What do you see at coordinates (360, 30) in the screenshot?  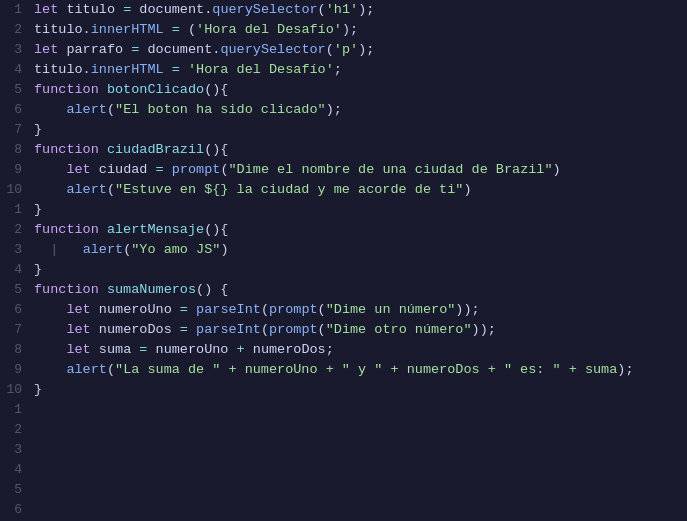 I see `code-line: titulo.innerHTML = ('Hora del Desafío');` at bounding box center [360, 30].